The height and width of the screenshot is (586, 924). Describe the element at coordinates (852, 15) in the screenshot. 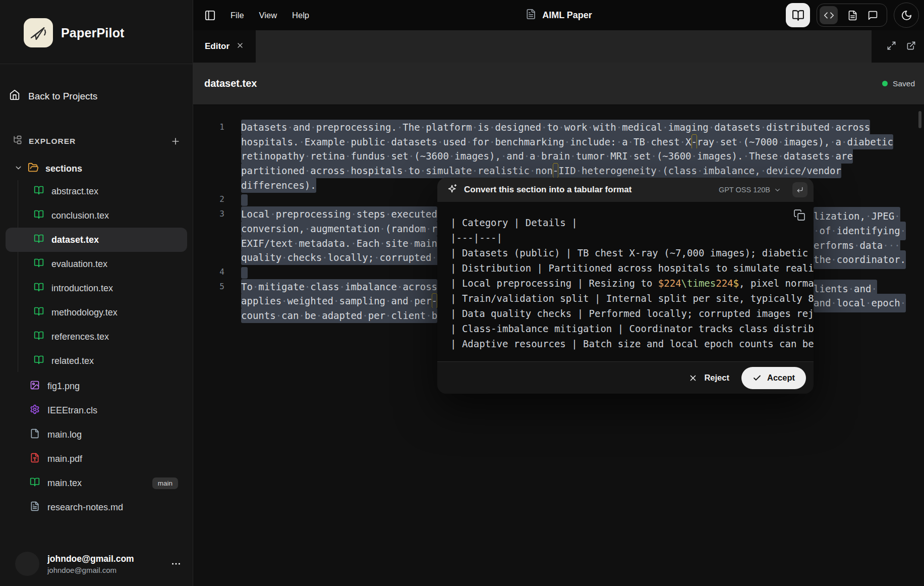

I see `pdf-view-button` at that location.